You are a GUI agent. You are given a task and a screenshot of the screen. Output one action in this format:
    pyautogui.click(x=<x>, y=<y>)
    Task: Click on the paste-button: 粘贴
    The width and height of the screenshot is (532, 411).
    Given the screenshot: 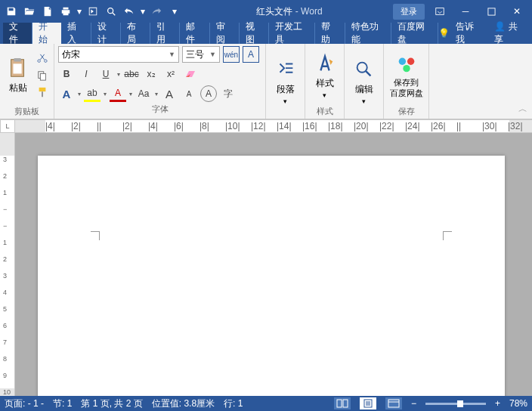 What is the action you would take?
    pyautogui.click(x=18, y=76)
    